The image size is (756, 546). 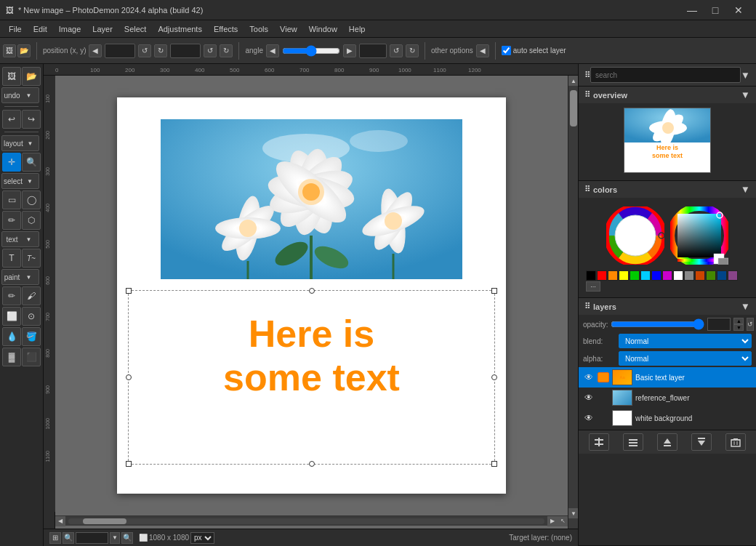 I want to click on layer-eye-white: 👁, so click(x=589, y=418).